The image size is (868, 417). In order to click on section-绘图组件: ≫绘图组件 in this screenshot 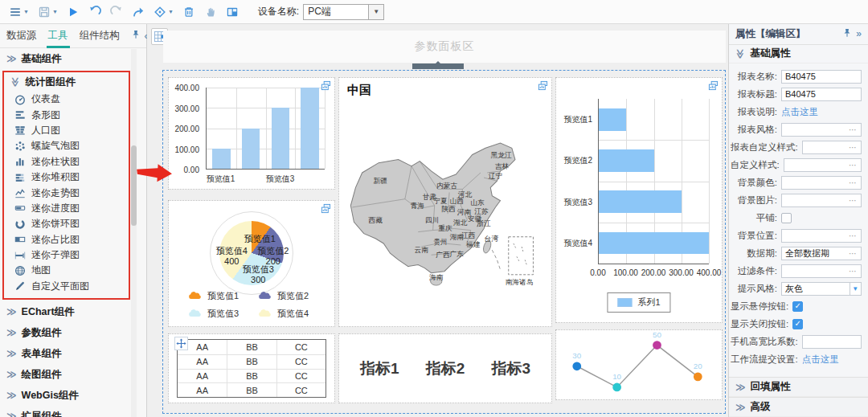, I will do `click(73, 374)`.